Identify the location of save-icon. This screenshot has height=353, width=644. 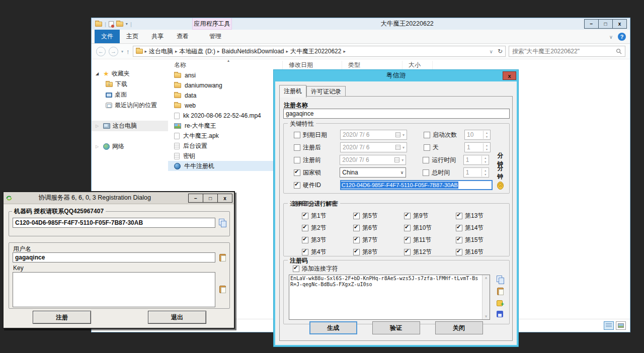
(500, 314).